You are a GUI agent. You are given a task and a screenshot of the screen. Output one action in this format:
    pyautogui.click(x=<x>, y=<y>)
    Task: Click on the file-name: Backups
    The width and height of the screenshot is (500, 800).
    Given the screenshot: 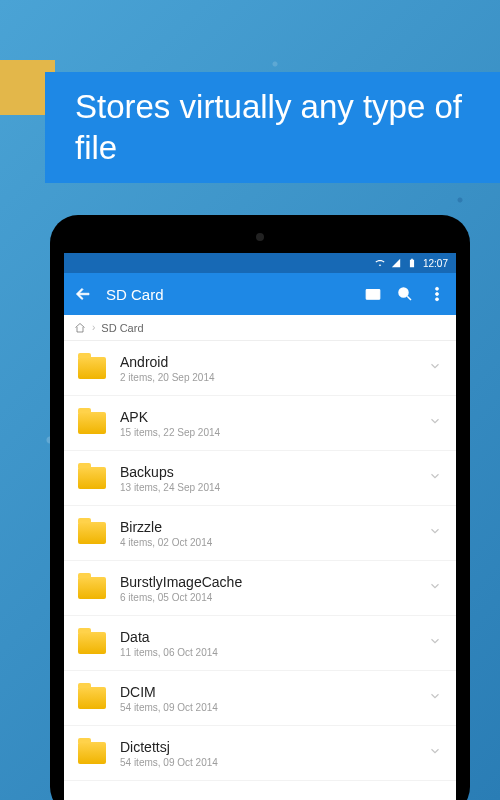 What is the action you would take?
    pyautogui.click(x=267, y=472)
    